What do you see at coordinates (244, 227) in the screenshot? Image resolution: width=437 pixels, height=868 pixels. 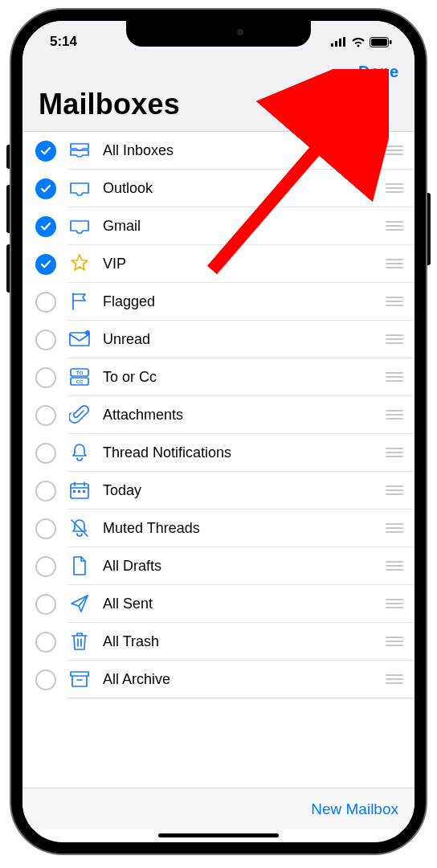 I see `mailbox-label: Gmail` at bounding box center [244, 227].